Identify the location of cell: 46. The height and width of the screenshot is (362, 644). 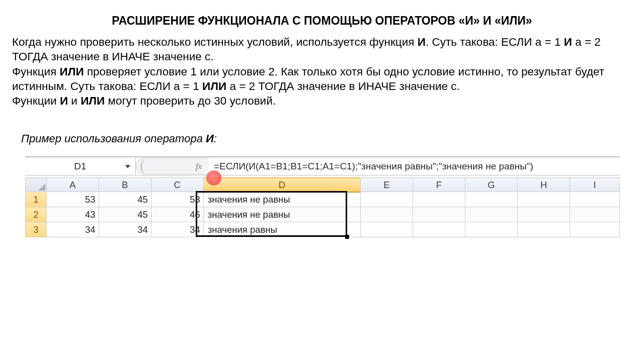
(177, 215).